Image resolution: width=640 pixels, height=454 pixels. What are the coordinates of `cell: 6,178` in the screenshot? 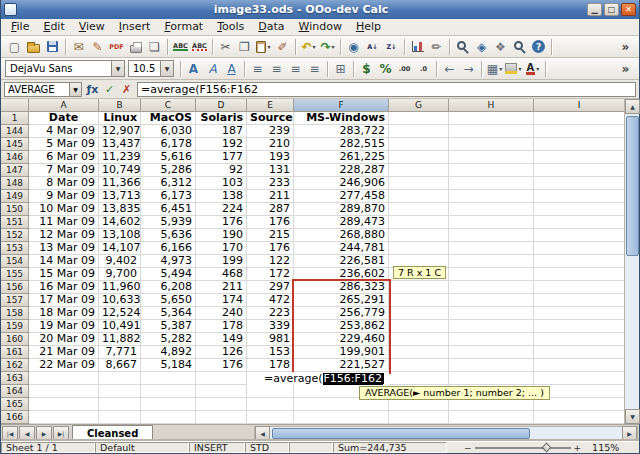 It's located at (168, 144).